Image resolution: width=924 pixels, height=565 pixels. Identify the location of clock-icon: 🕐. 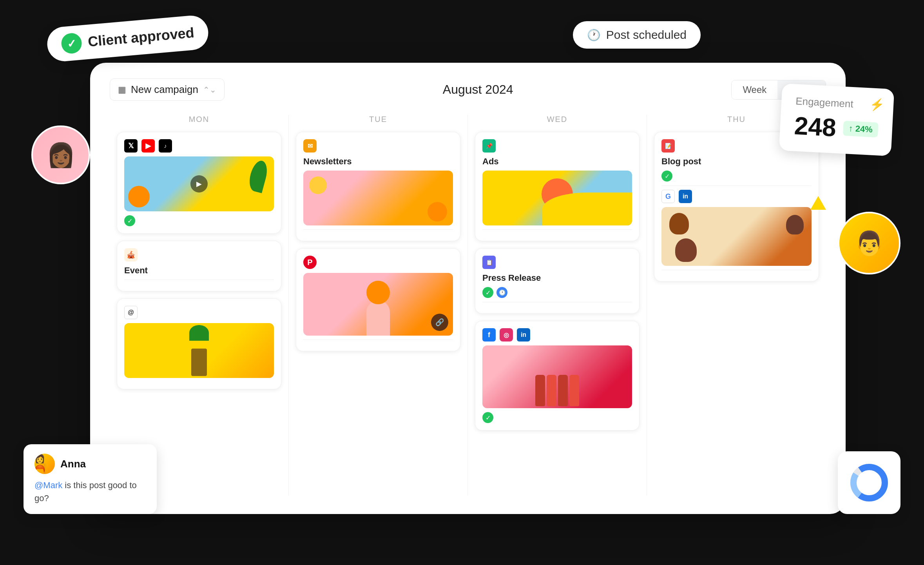
(594, 35).